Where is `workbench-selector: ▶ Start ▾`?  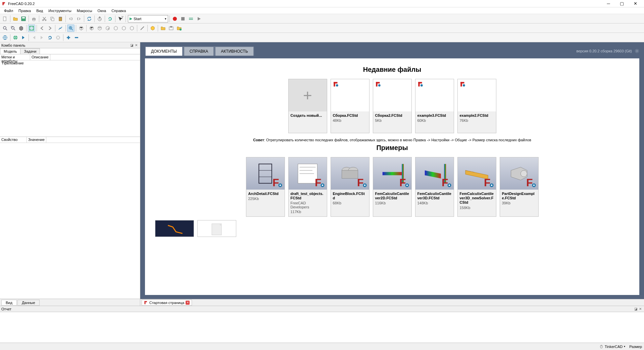
workbench-selector: ▶ Start ▾ is located at coordinates (148, 19).